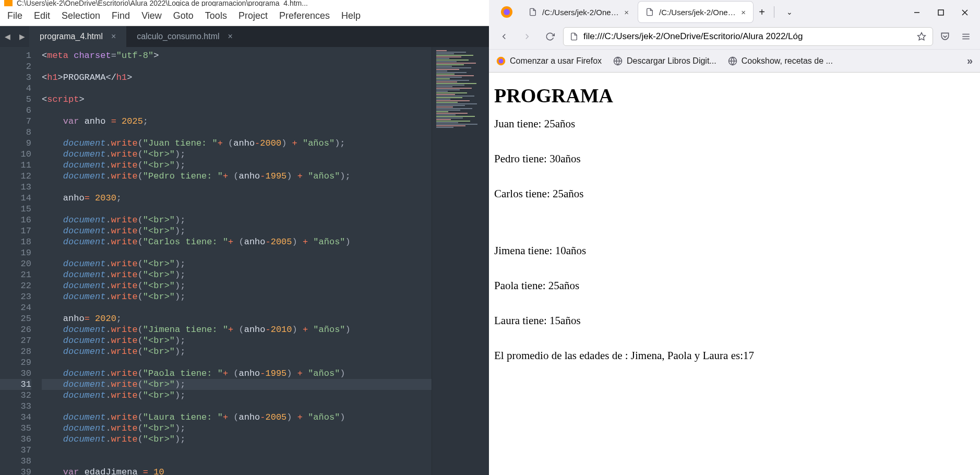  What do you see at coordinates (71, 37) in the screenshot?
I see `editor-tab-label: programa_4.html` at bounding box center [71, 37].